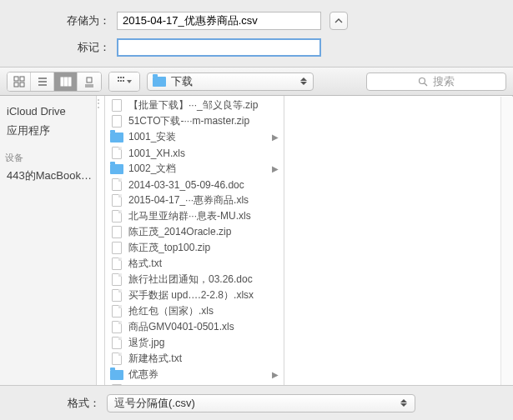 This screenshot has height=420, width=513. I want to click on file-row: 旅行社出团通知，03.26.doc, so click(194, 280).